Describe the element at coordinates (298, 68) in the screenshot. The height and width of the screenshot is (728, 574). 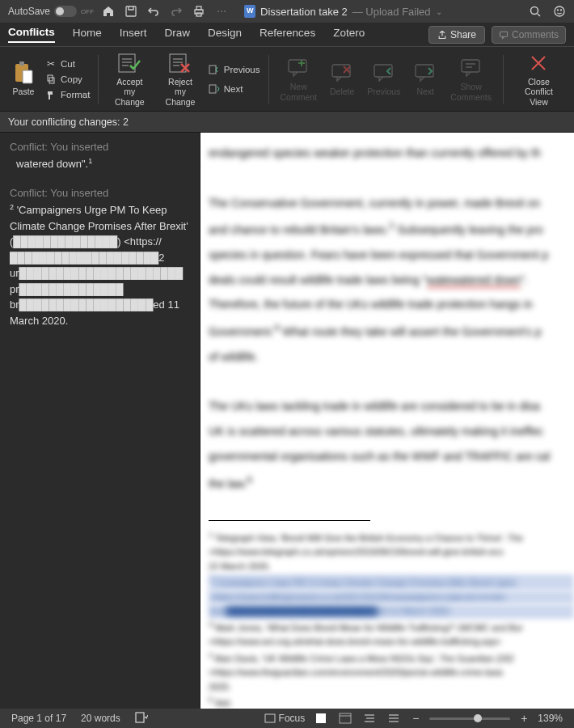
I see `new-comment-icon` at that location.